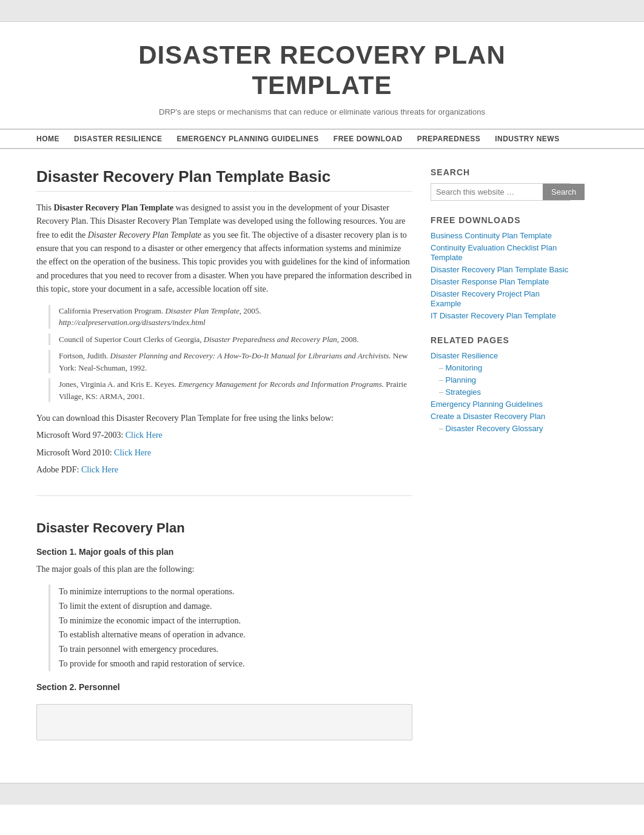 The width and height of the screenshot is (644, 835). Describe the element at coordinates (230, 628) in the screenshot. I see `goals-list: To minimize interruptions to the normal …` at that location.